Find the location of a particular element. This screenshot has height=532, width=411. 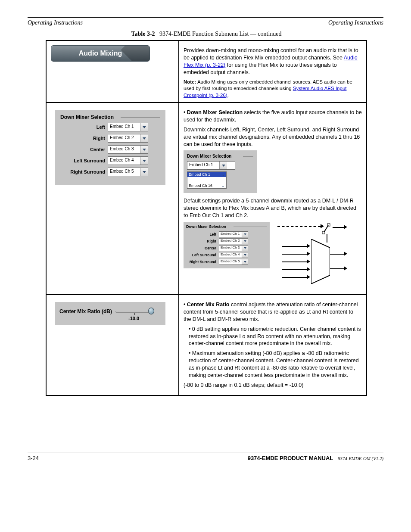

row2-desc-b: Downmix channels Left, Right, Center, Le… is located at coordinates (273, 137).